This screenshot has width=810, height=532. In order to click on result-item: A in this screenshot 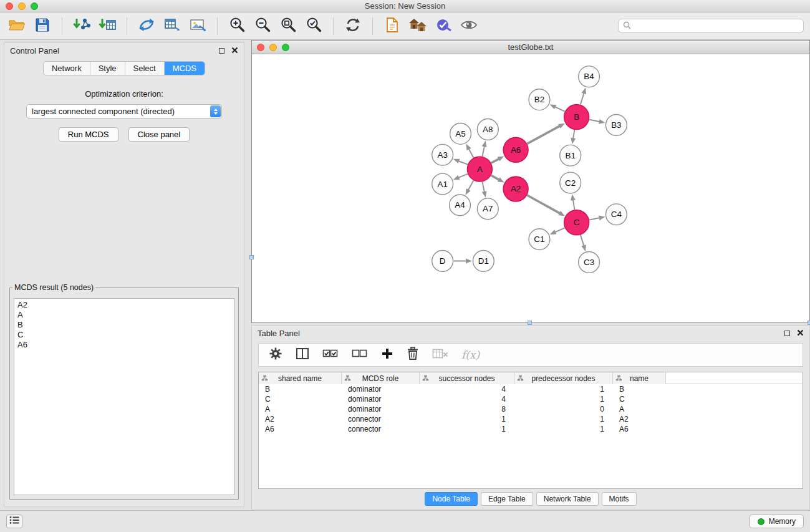, I will do `click(124, 315)`.